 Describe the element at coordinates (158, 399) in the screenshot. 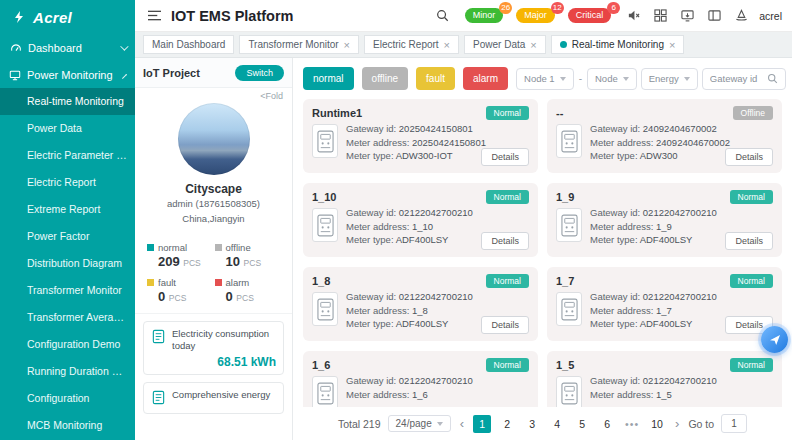

I see `energy-doc-icon` at that location.